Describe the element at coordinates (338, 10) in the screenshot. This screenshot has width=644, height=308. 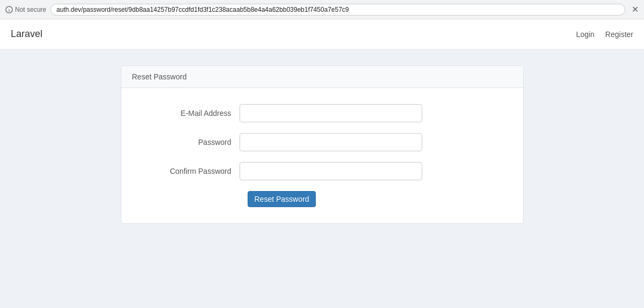
I see `address-bar: auth.dev/password/reset/9db8aa14257b97cc…` at that location.